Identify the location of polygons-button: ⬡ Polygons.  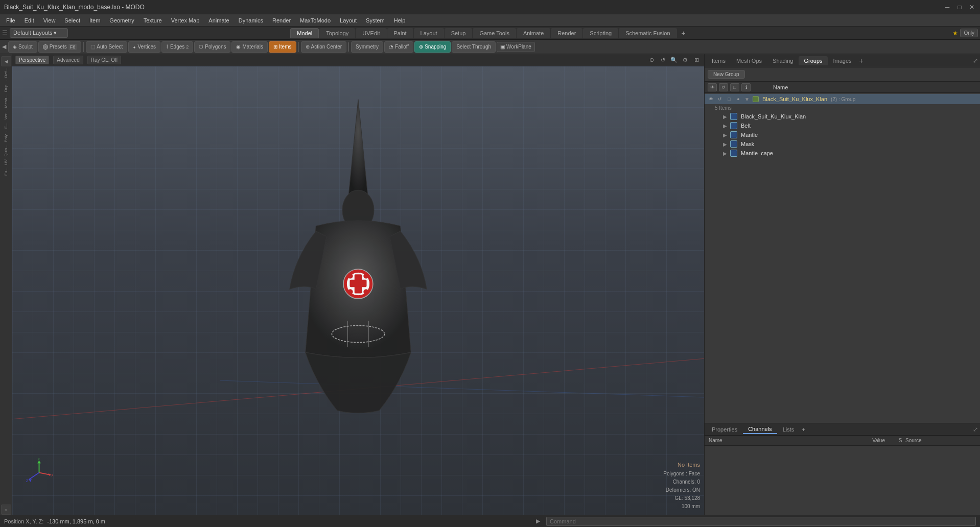
(213, 47).